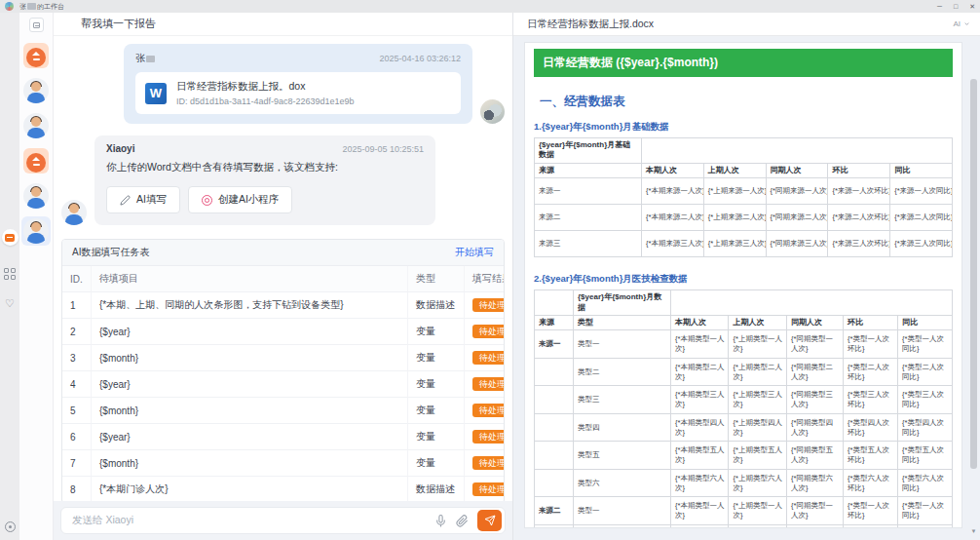 This screenshot has width=980, height=540. Describe the element at coordinates (383, 149) in the screenshot. I see `assistant-message-time: 2025-09-05 10:25:51` at that location.